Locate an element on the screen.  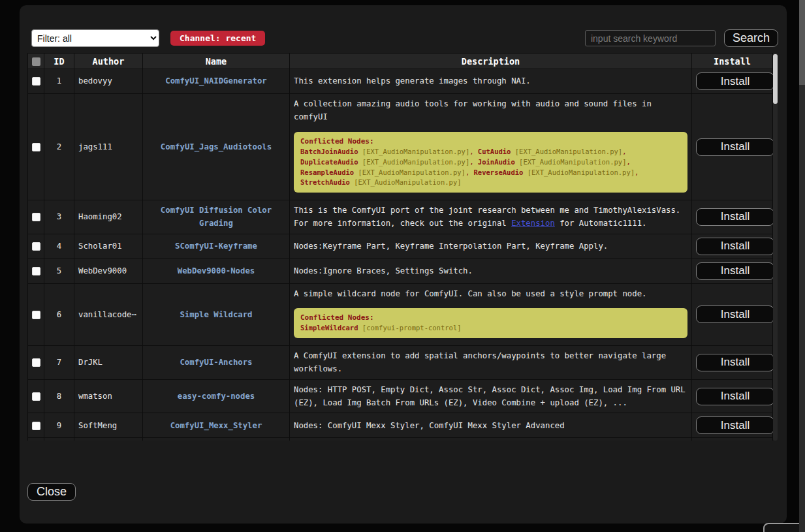
filter-select: Filter: all is located at coordinates (95, 38).